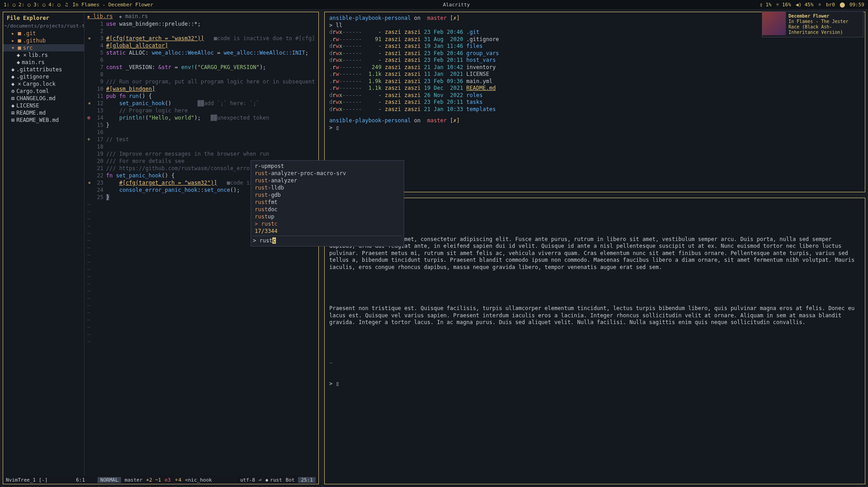 The width and height of the screenshot is (868, 487). Describe the element at coordinates (43, 62) in the screenshot. I see `tree-item: ◆main.rs` at that location.